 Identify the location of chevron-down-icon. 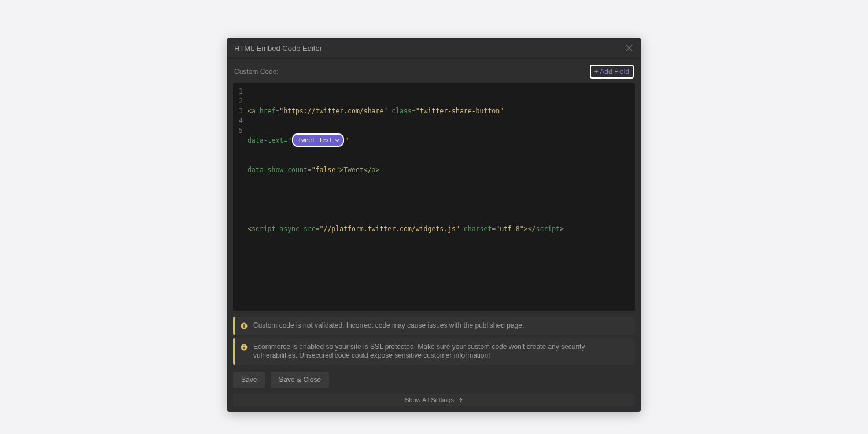
(337, 140).